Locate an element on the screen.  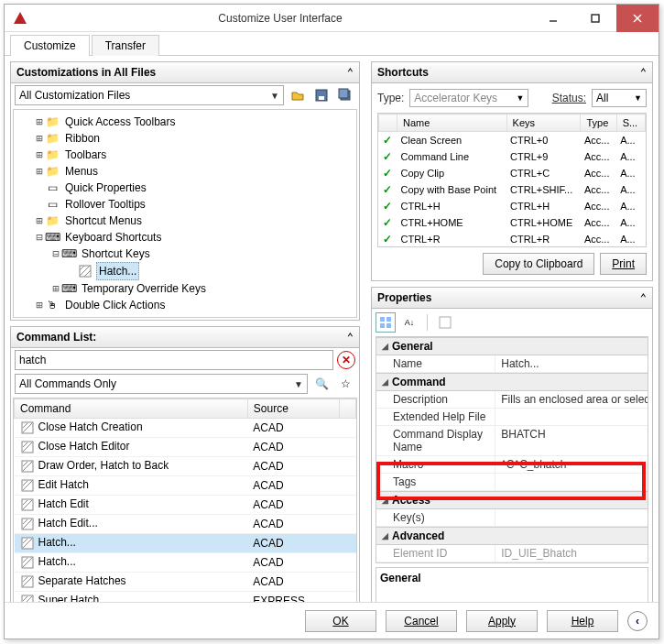
table-row: Close Hatch EditorACAD is located at coordinates (185, 447).